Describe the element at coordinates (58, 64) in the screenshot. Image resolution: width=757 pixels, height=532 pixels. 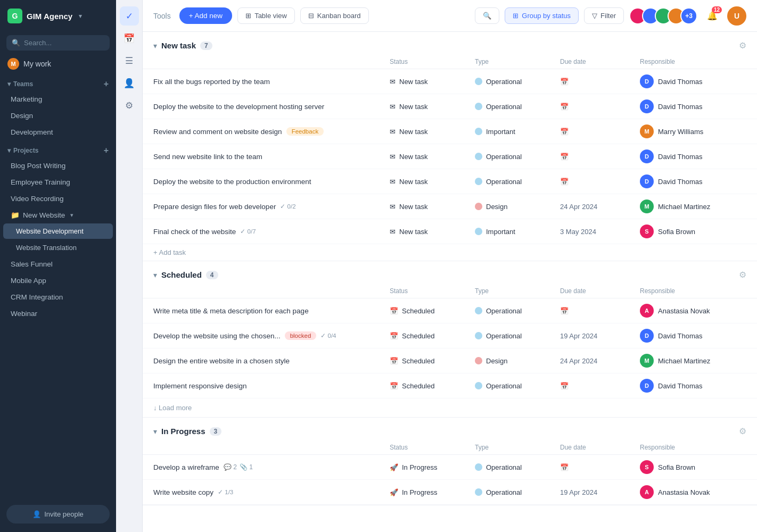
I see `my-work-item: M My work` at that location.